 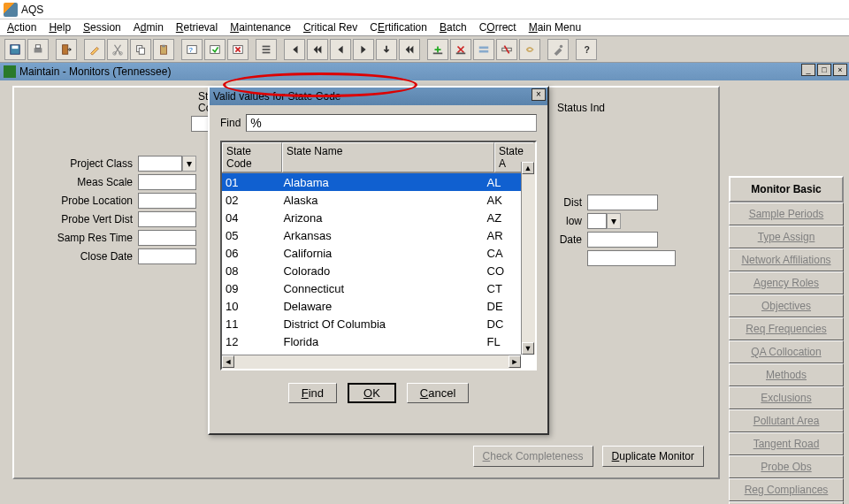 What do you see at coordinates (528, 258) in the screenshot?
I see `vertical-scrollbar: ▲ ▼` at bounding box center [528, 258].